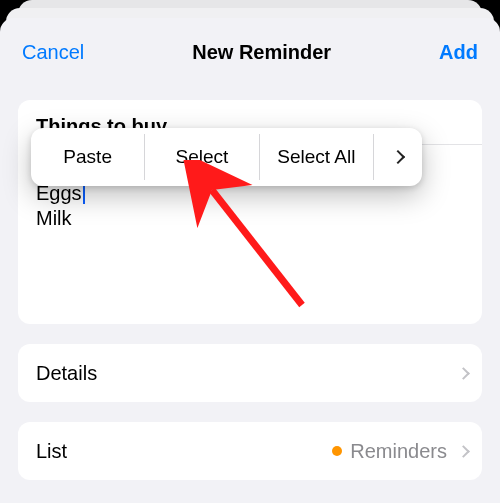  I want to click on list-value: Reminders, so click(398, 452).